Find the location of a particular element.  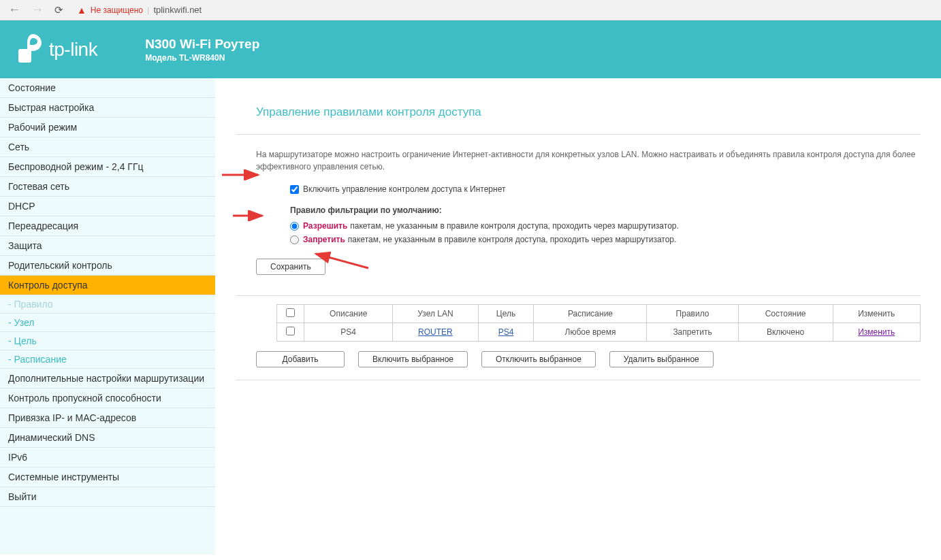

product-model: Модель TL-WR840N is located at coordinates (202, 58).